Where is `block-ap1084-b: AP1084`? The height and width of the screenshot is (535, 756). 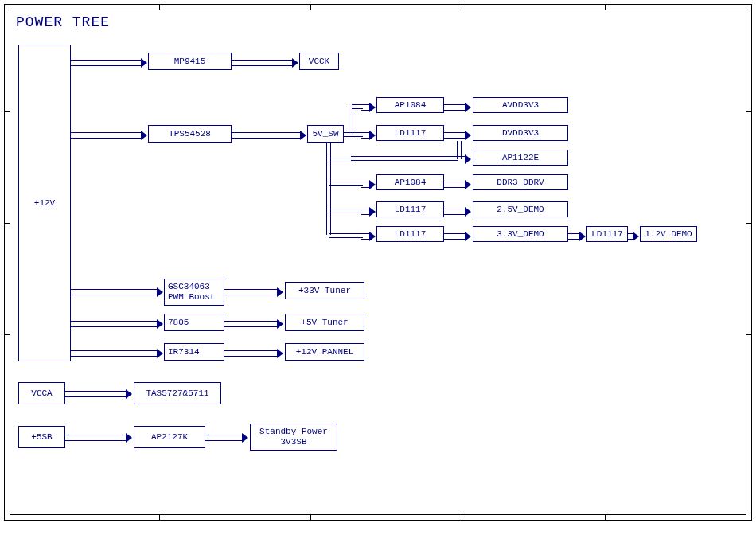 block-ap1084-b: AP1084 is located at coordinates (411, 182).